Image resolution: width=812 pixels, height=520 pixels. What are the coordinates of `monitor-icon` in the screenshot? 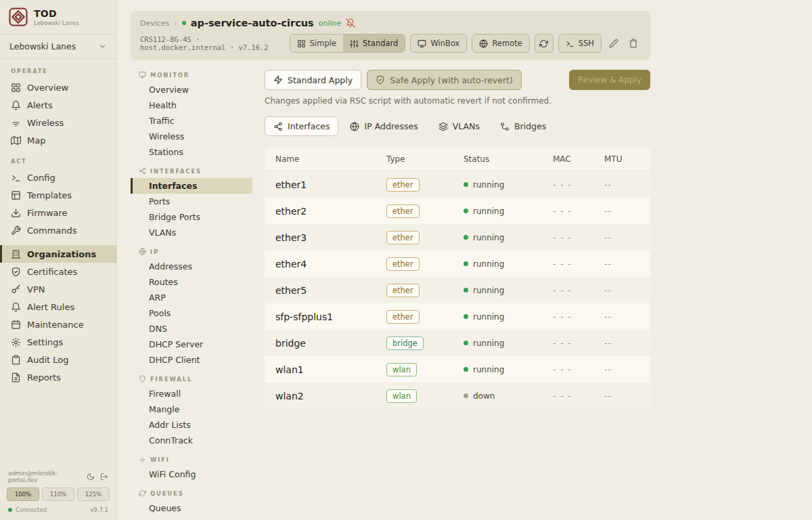 It's located at (142, 74).